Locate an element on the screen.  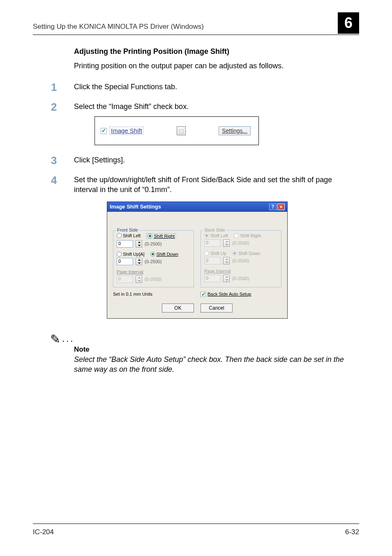
ok-button: OK is located at coordinates (178, 308).